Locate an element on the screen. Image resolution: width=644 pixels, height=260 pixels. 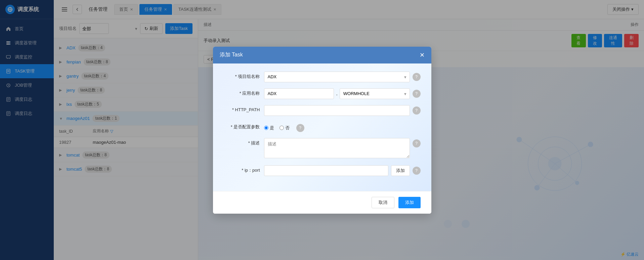
app-name-row: - WORMHOLE is located at coordinates (337, 94).